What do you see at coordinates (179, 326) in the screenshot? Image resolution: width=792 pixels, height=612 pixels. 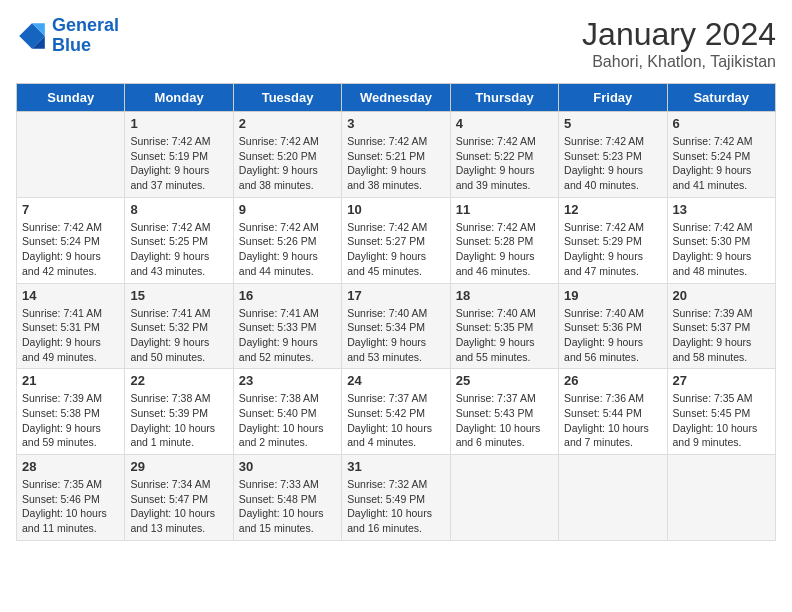 I see `calendar-cell: 15Sunrise: 7:41 AM Sunset: 5:32 PM Dayli…` at bounding box center [179, 326].